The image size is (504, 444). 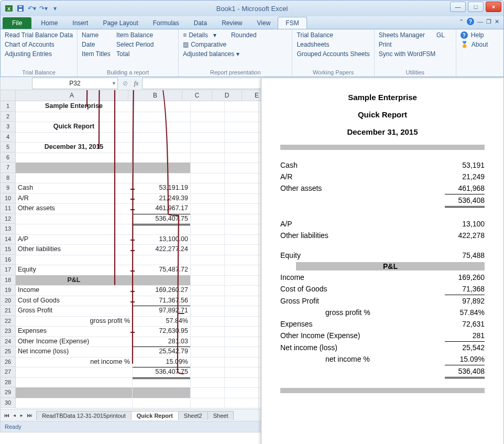 I want to click on item-balance-button: Item Balance, so click(x=135, y=35).